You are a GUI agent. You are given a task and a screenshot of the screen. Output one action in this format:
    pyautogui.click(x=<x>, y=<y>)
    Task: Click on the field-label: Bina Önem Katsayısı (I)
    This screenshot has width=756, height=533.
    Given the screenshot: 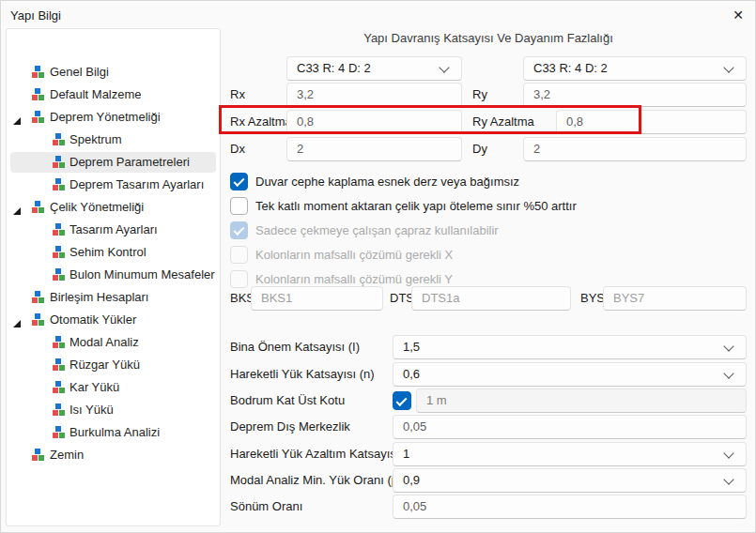 What is the action you would take?
    pyautogui.click(x=295, y=347)
    